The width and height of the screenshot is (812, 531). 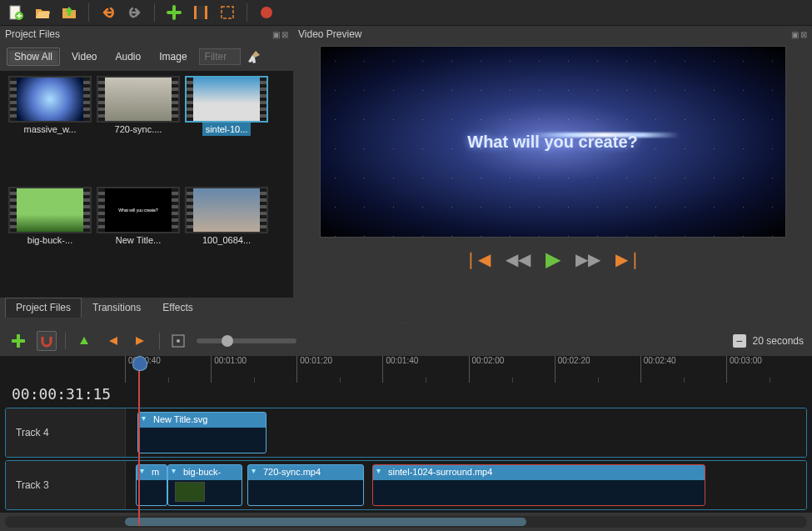 What do you see at coordinates (50, 128) in the screenshot?
I see `project-thumbnail: massive_w...` at bounding box center [50, 128].